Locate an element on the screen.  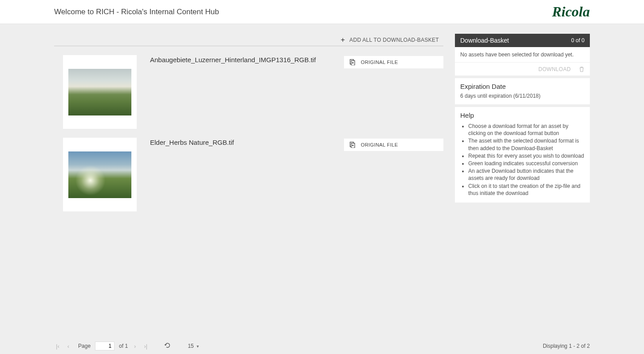
header: Welcome to RICH - Ricola's Internal Cont… is located at coordinates (322, 12).